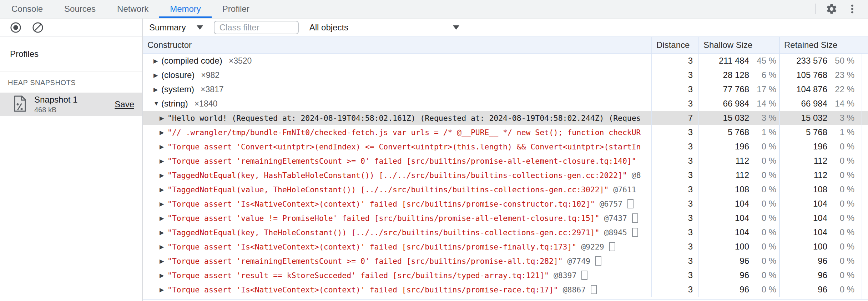 Image resolution: width=868 pixels, height=301 pixels. What do you see at coordinates (397, 61) in the screenshot?
I see `constructor-cell: ▶(compiled code)×3520` at bounding box center [397, 61].